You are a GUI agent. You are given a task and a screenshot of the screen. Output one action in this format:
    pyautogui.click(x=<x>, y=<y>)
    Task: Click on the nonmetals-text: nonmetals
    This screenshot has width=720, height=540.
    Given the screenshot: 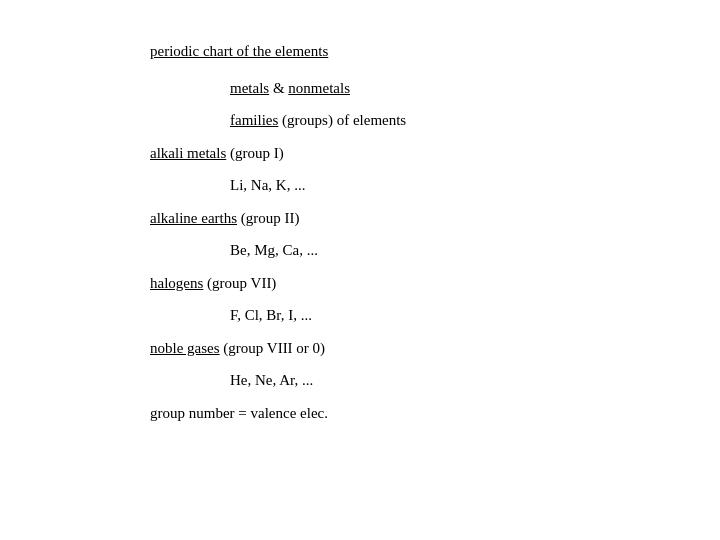 What is the action you would take?
    pyautogui.click(x=319, y=88)
    